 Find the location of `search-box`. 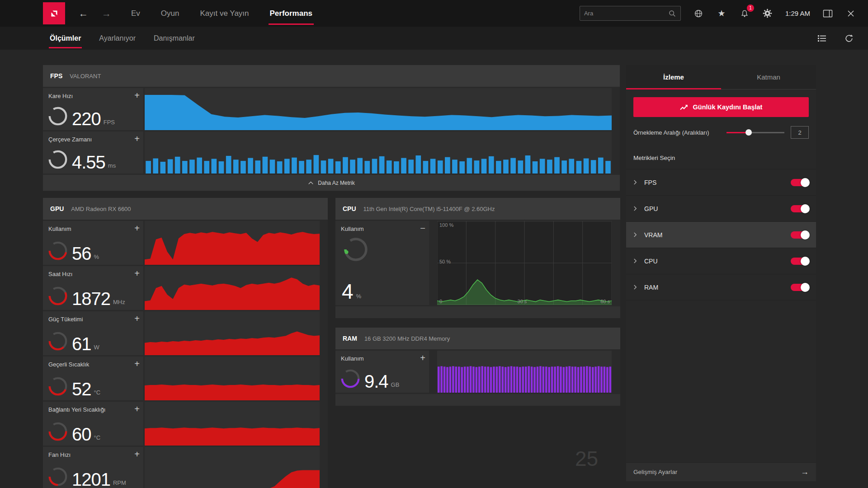

search-box is located at coordinates (630, 14).